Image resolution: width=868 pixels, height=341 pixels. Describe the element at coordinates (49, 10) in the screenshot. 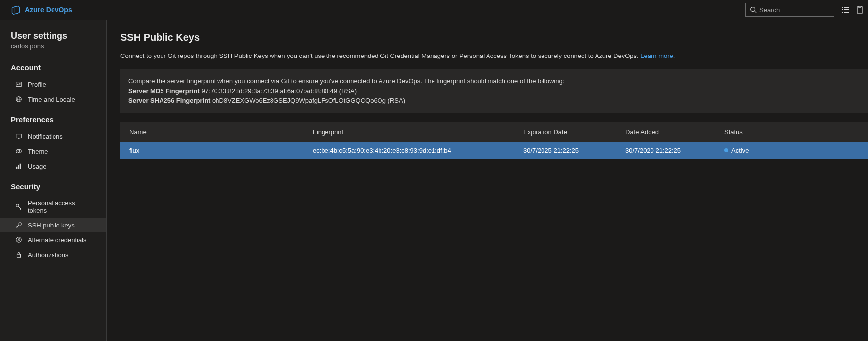

I see `brand-name: Azure DevOps` at that location.